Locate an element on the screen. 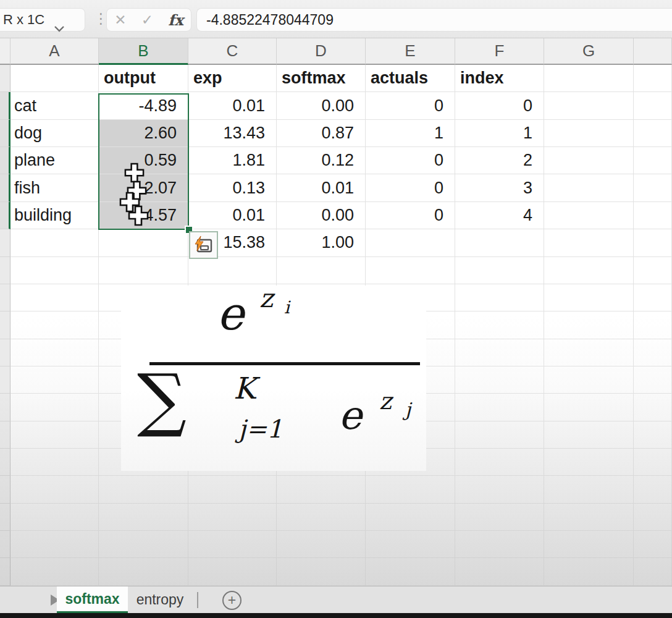 This screenshot has width=672, height=618. tab-entropy: entropy is located at coordinates (160, 599).